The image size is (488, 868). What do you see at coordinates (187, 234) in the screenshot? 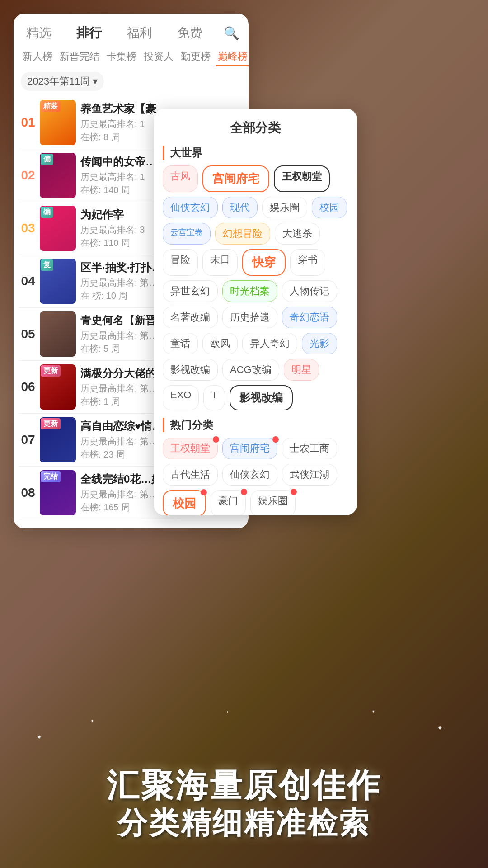
I see `tag-yunggong: 云宫宝卷` at bounding box center [187, 234].